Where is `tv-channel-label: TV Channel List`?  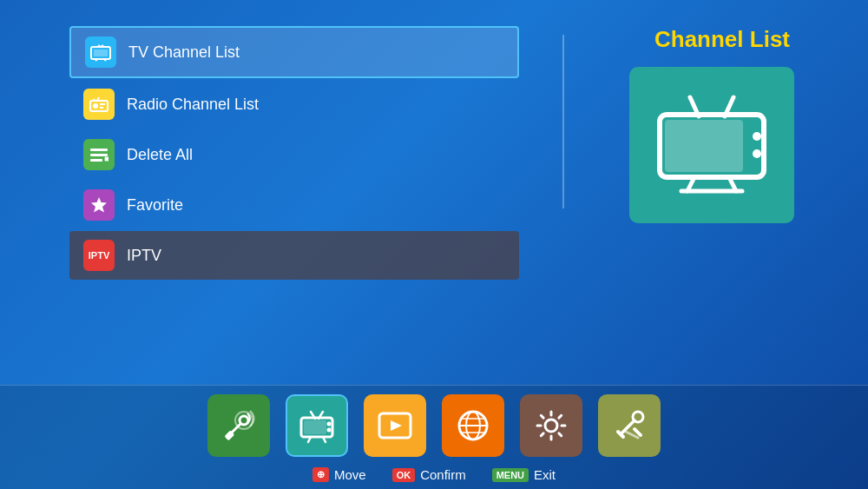
tv-channel-label: TV Channel List is located at coordinates (184, 52).